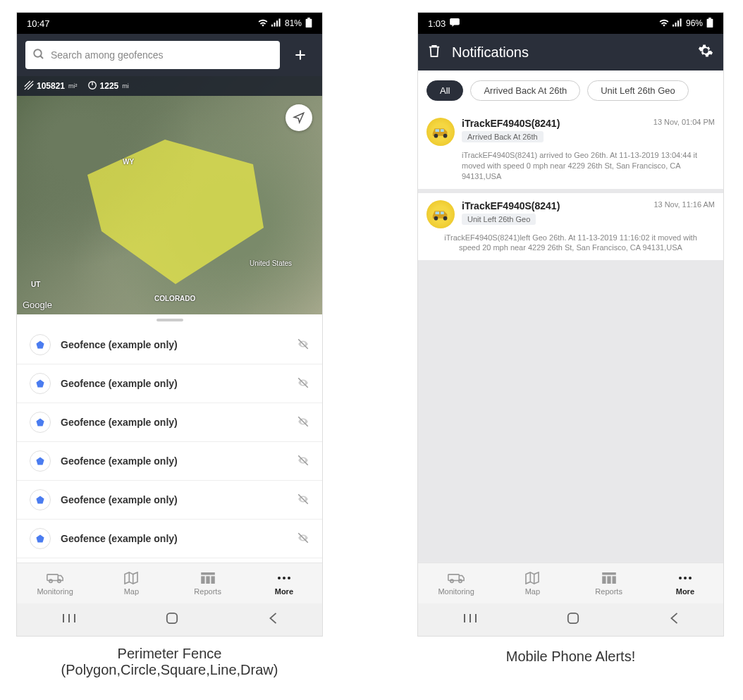 The image size is (743, 700). Describe the element at coordinates (571, 243) in the screenshot. I see `notification-body: iTrackEF4940S(8241)left Geo 26th. At 11-…` at that location.